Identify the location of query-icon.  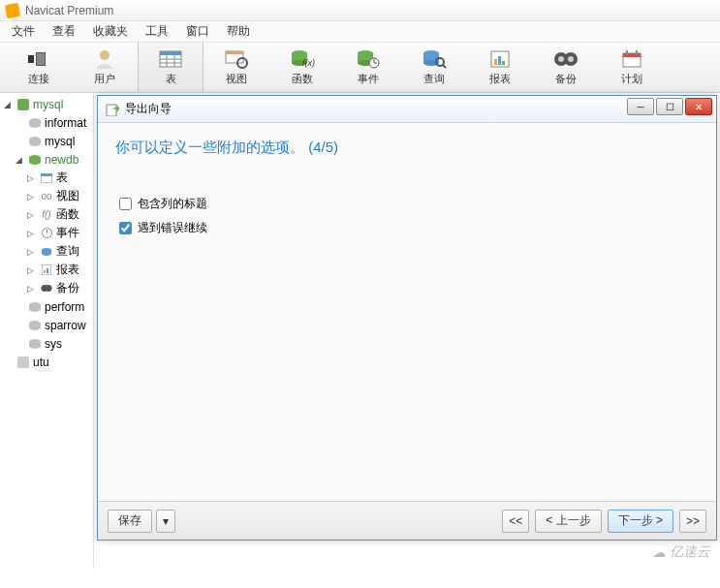
(434, 59).